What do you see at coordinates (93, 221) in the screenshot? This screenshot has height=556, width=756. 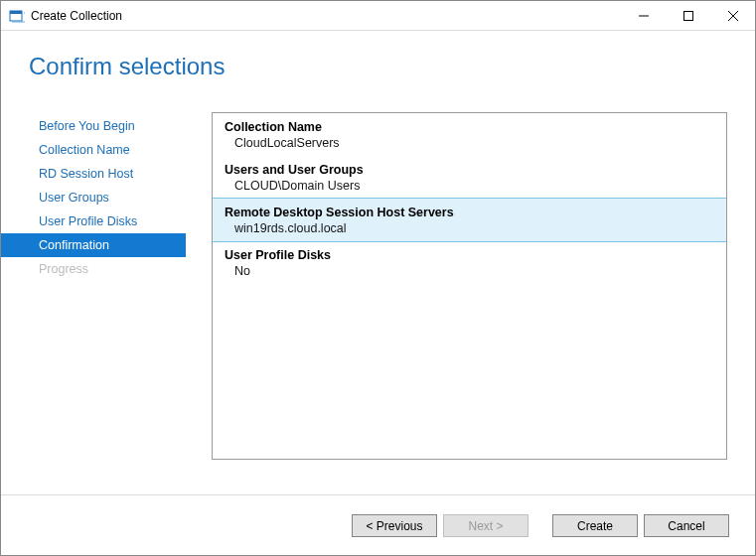 I see `wizard-step: User Profile Disks` at bounding box center [93, 221].